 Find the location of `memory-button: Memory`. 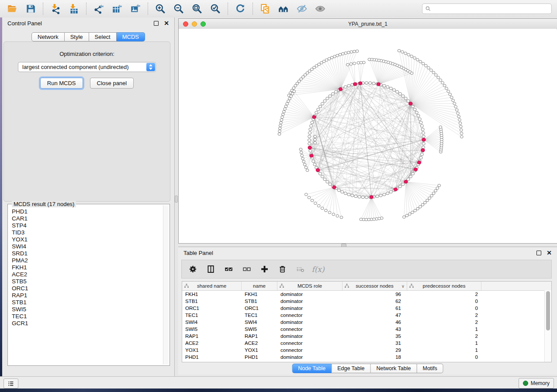

memory-button: Memory is located at coordinates (536, 383).